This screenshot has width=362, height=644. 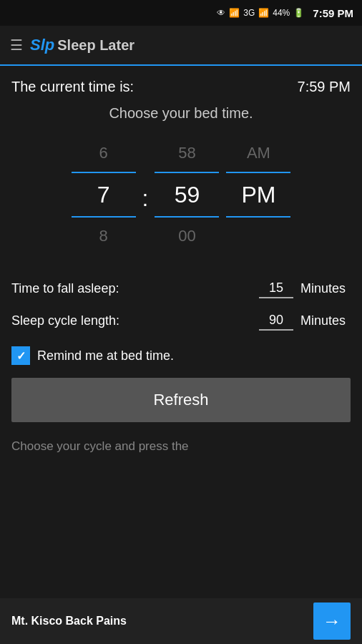 What do you see at coordinates (104, 217) in the screenshot?
I see `hours-divider-bottom` at bounding box center [104, 217].